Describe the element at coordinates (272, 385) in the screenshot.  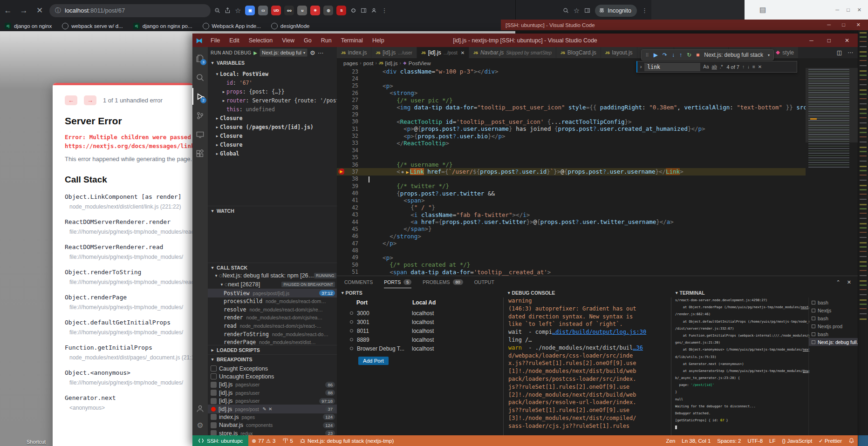
I see `breakpoint-row: [id].jspages/user86` at that location.